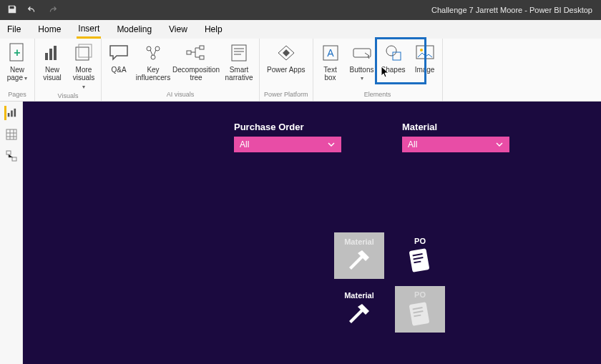 The height and width of the screenshot is (364, 601). I want to click on smart-narrative-label: Smartnarrative, so click(239, 74).